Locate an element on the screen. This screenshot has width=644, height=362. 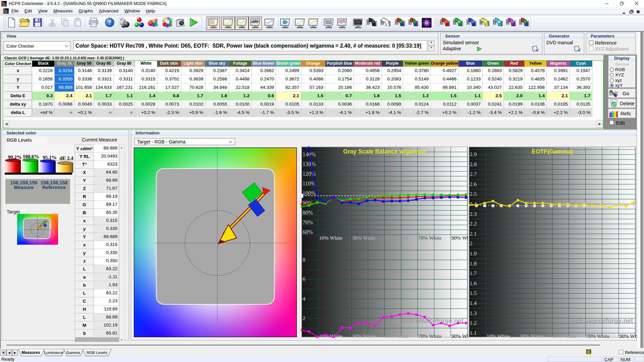
svg-text: 1.4 is located at coordinates (473, 303).